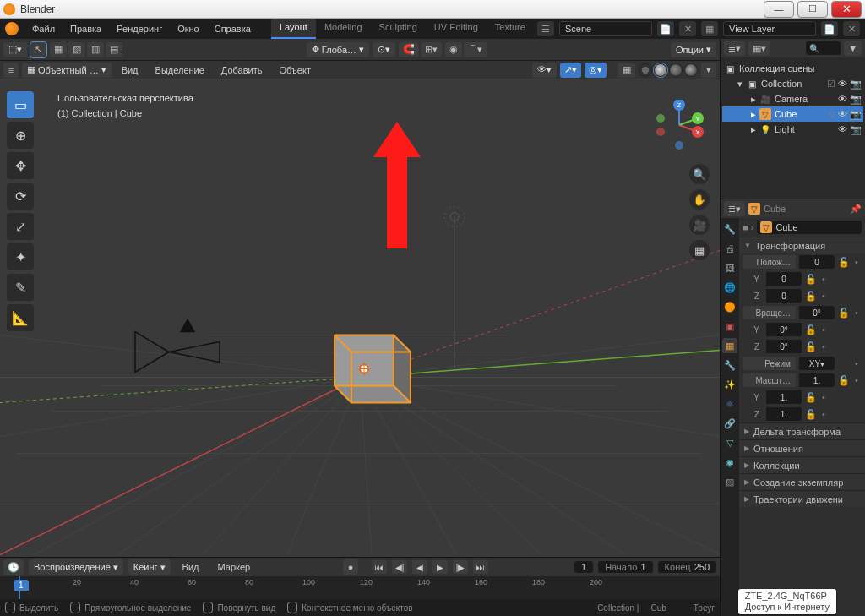 Image resolution: width=865 pixels, height=616 pixels. I want to click on scene-new-button: 📄, so click(666, 29).